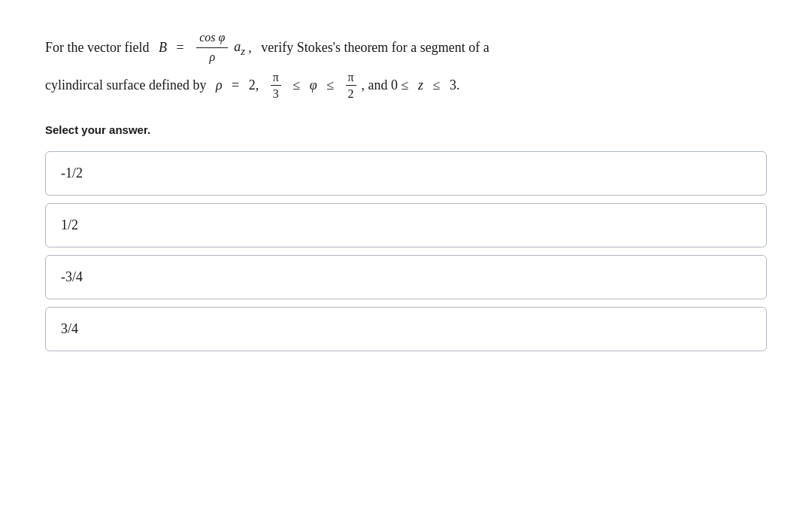 The height and width of the screenshot is (513, 812). What do you see at coordinates (406, 329) in the screenshot?
I see `answer-option-4: 3/4` at bounding box center [406, 329].